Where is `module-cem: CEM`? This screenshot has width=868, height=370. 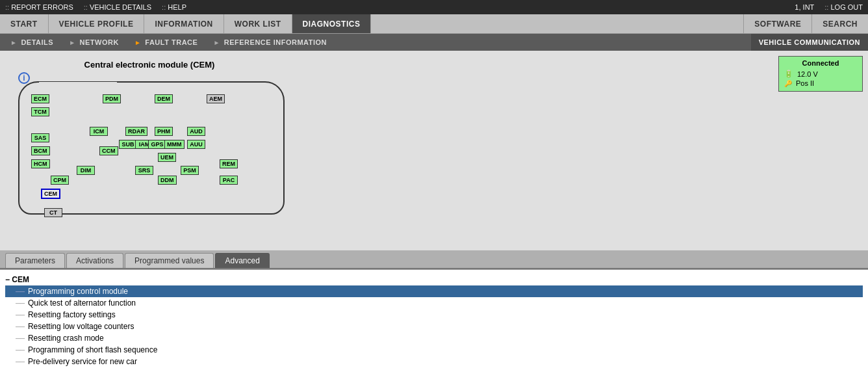 module-cem: CEM is located at coordinates (51, 194).